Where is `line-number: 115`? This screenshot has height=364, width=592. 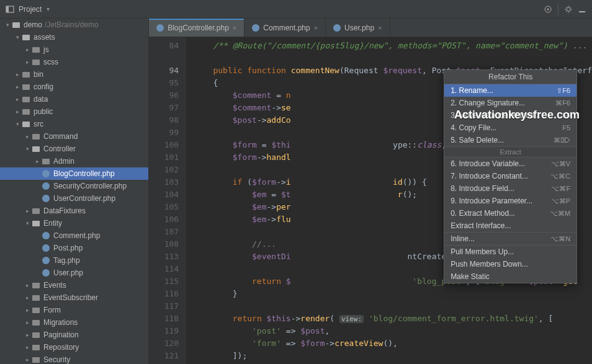 line-number: 115 is located at coordinates (164, 282).